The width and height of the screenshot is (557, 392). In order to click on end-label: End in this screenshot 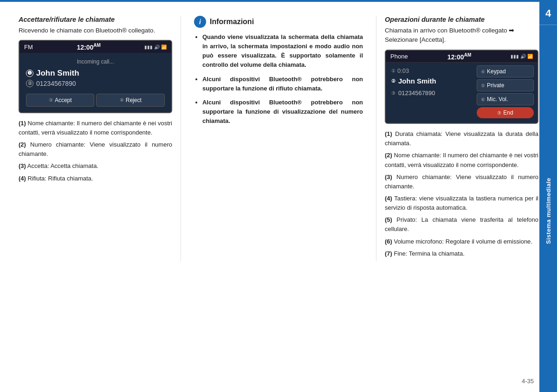, I will do `click(508, 113)`.